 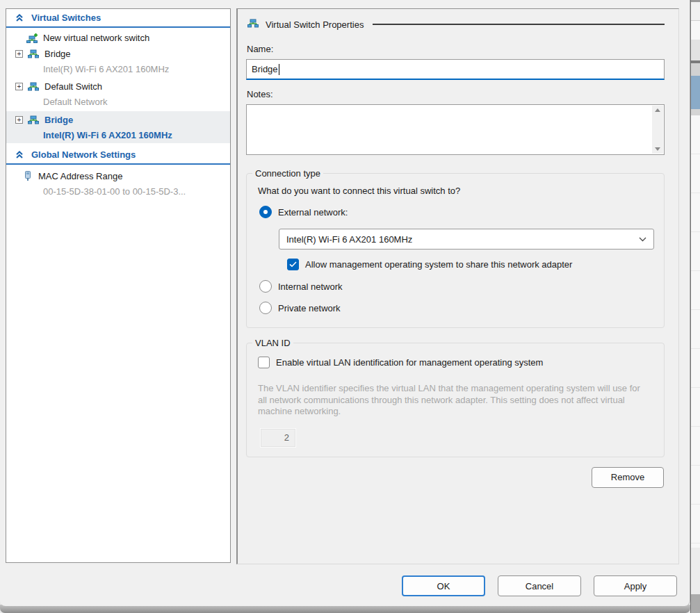 What do you see at coordinates (118, 86) in the screenshot?
I see `tree-item-default-switch: + Default Switch` at bounding box center [118, 86].